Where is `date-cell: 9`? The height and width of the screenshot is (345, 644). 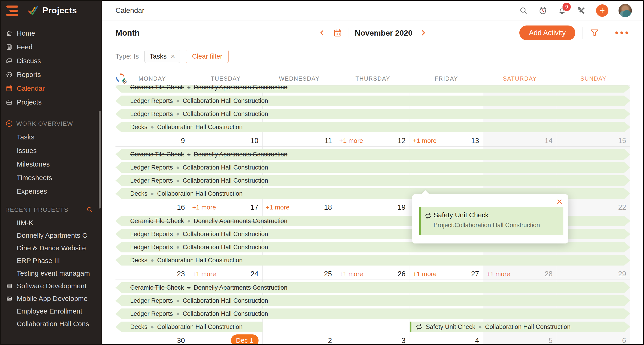
date-cell: 9 is located at coordinates (152, 141).